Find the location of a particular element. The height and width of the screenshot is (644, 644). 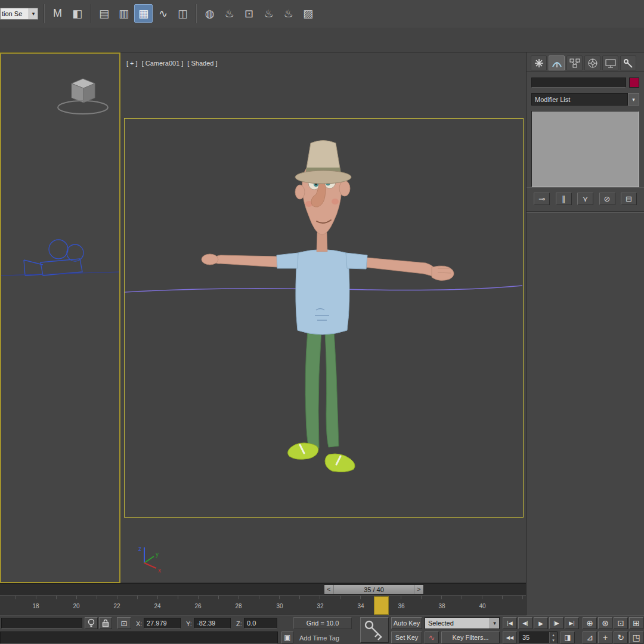

status-bar: ⊡ X: 27.979 Y: -82.39 Z: 0.0 Grid = 10.0… is located at coordinates (322, 630).